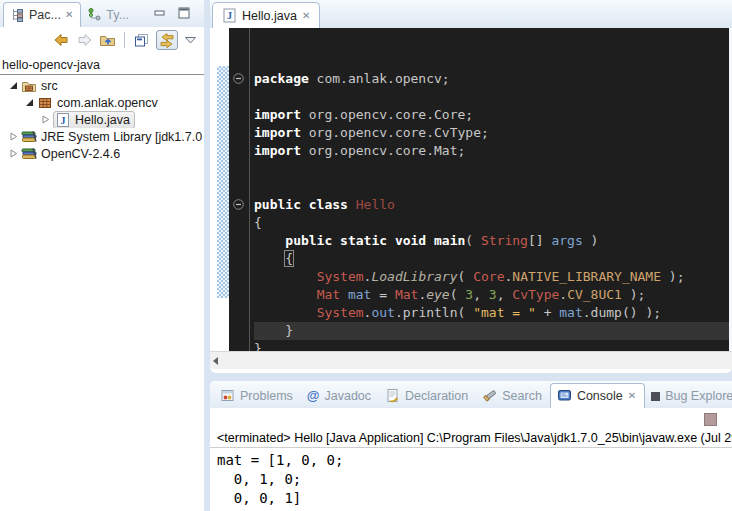 The height and width of the screenshot is (511, 732). What do you see at coordinates (513, 396) in the screenshot?
I see `tab-search: Search` at bounding box center [513, 396].